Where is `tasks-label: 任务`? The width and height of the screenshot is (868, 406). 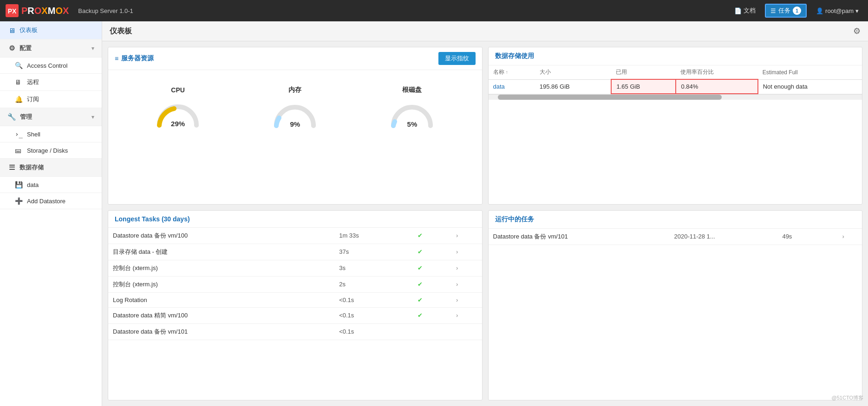
tasks-label: 任务 is located at coordinates (784, 11).